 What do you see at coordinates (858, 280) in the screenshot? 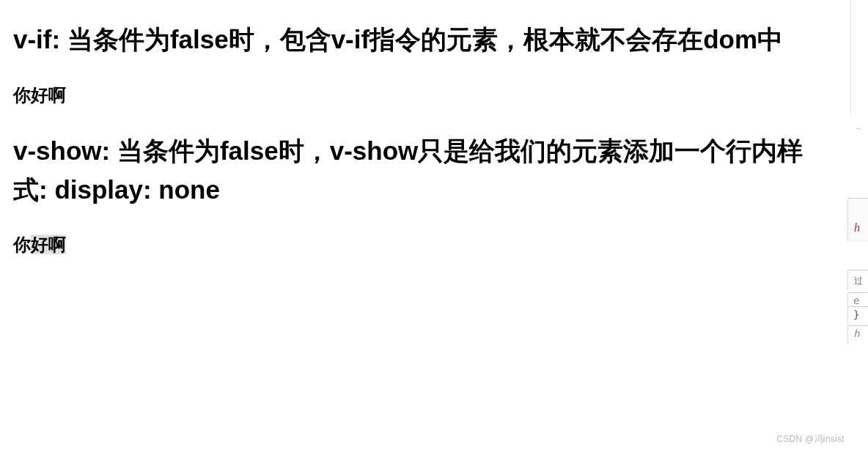
I see `right-panel-filter-row: 过` at bounding box center [858, 280].